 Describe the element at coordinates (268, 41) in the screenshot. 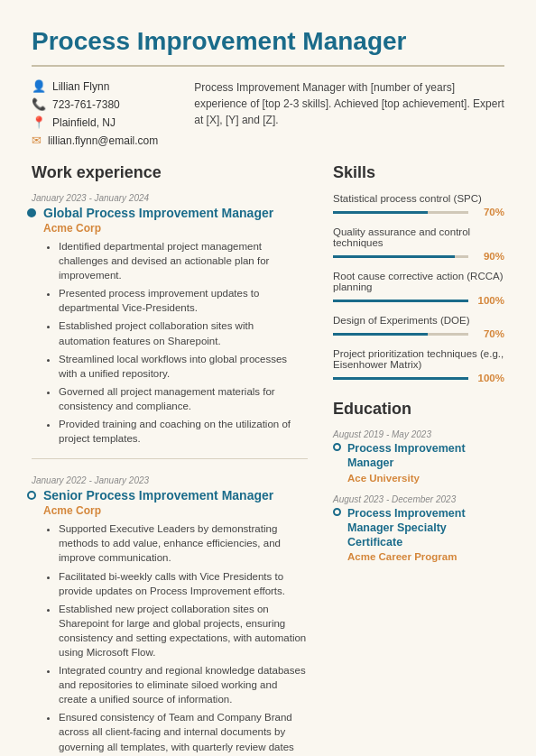

I see `page-title: Process Improvement Manager` at that location.